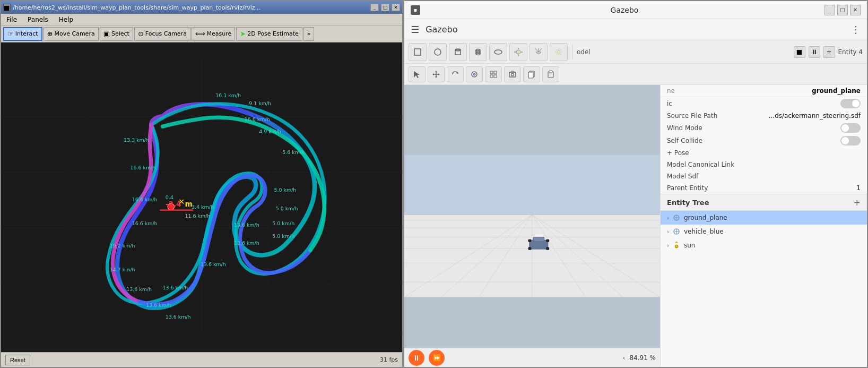  Describe the element at coordinates (624, 10) in the screenshot. I see `gazebo-title: Gazebo` at that location.